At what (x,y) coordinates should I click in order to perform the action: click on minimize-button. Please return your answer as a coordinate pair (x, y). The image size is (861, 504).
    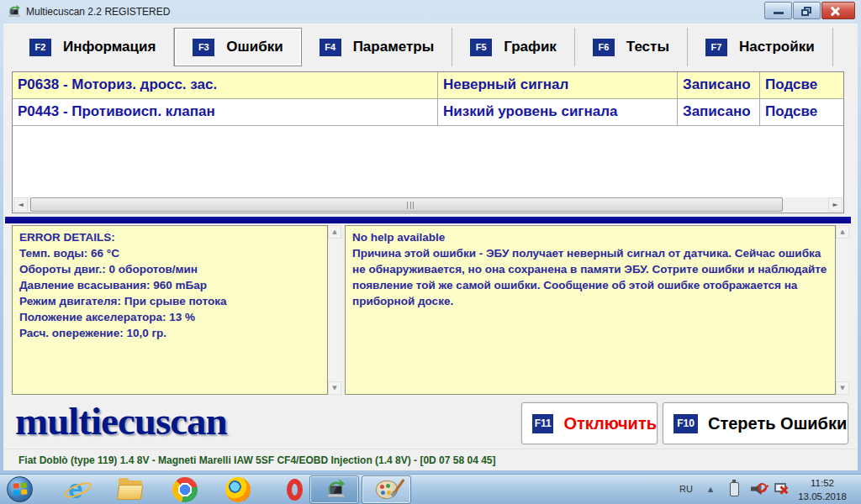
    Looking at the image, I should click on (779, 10).